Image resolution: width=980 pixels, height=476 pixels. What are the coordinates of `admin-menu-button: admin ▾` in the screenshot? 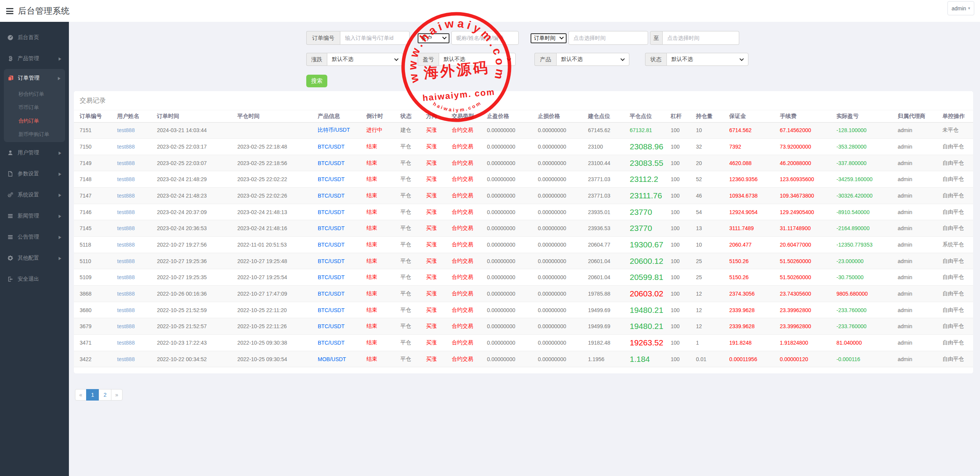 It's located at (961, 8).